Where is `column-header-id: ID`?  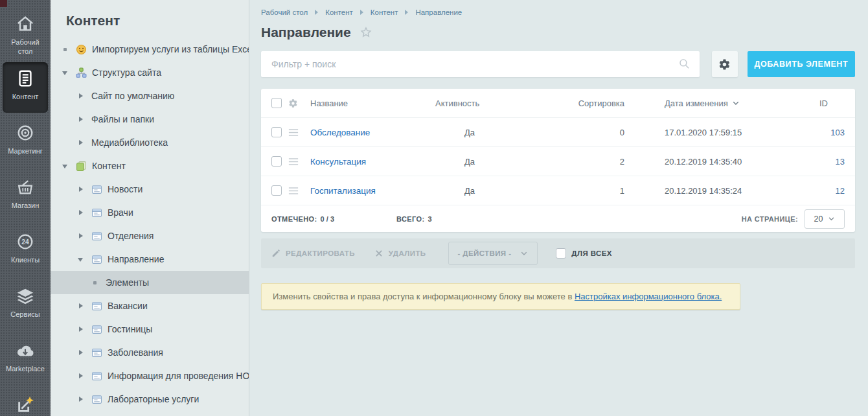
column-header-id: ID is located at coordinates (810, 104).